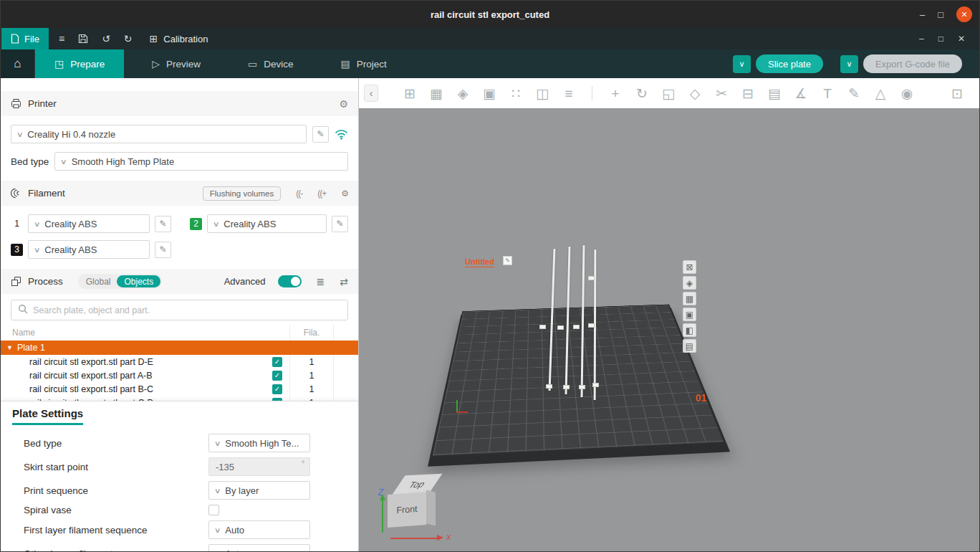 This screenshot has height=552, width=980. I want to click on app-restore-button: □, so click(941, 39).